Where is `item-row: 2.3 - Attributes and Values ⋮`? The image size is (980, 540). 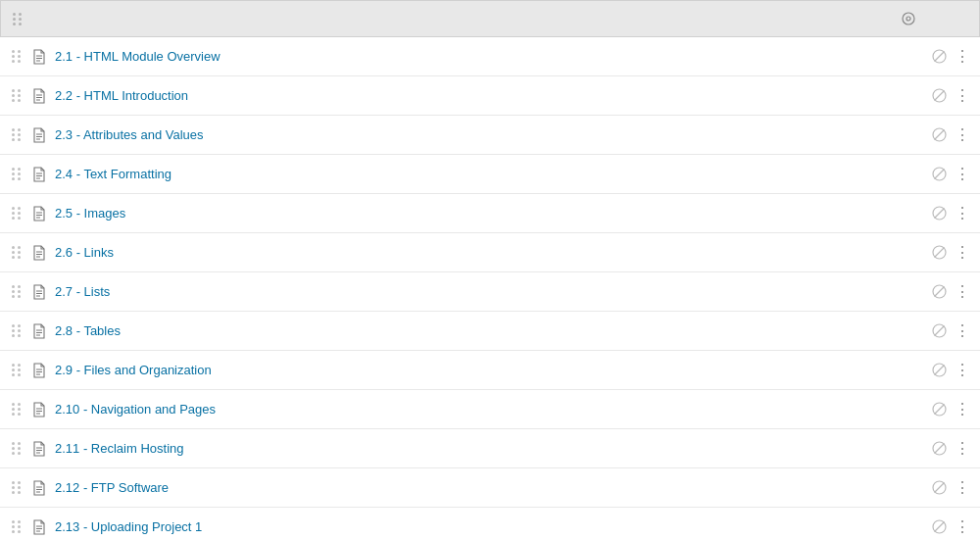
item-row: 2.3 - Attributes and Values ⋮ is located at coordinates (490, 135).